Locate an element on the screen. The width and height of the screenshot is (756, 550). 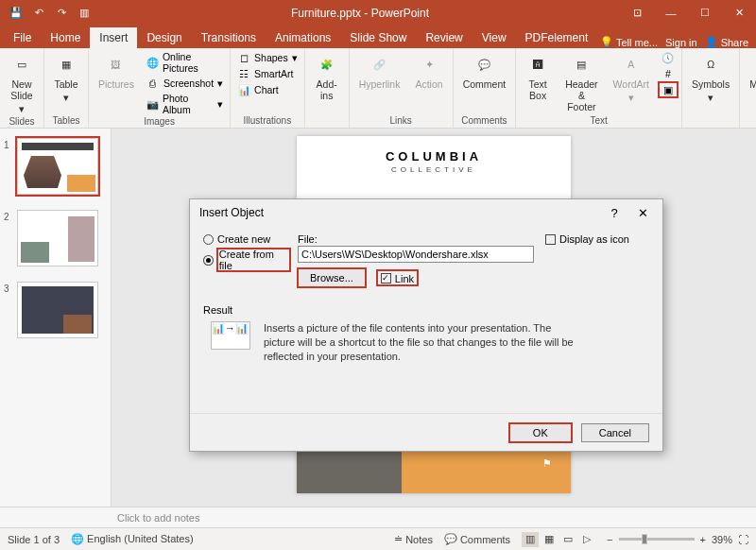
number-icon: # is located at coordinates (668, 74).